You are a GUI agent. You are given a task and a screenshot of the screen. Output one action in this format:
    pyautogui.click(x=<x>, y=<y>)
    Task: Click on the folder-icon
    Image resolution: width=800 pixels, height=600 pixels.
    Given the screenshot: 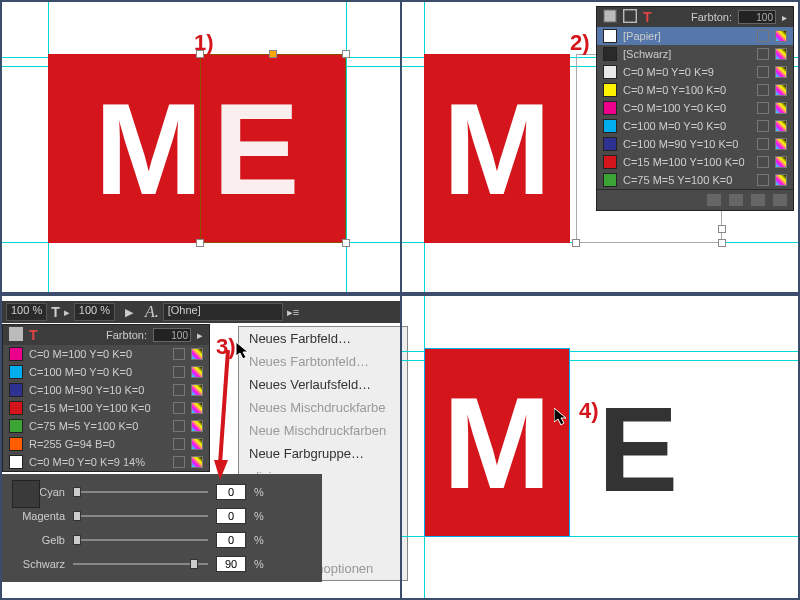 What is the action you would take?
    pyautogui.click(x=736, y=200)
    